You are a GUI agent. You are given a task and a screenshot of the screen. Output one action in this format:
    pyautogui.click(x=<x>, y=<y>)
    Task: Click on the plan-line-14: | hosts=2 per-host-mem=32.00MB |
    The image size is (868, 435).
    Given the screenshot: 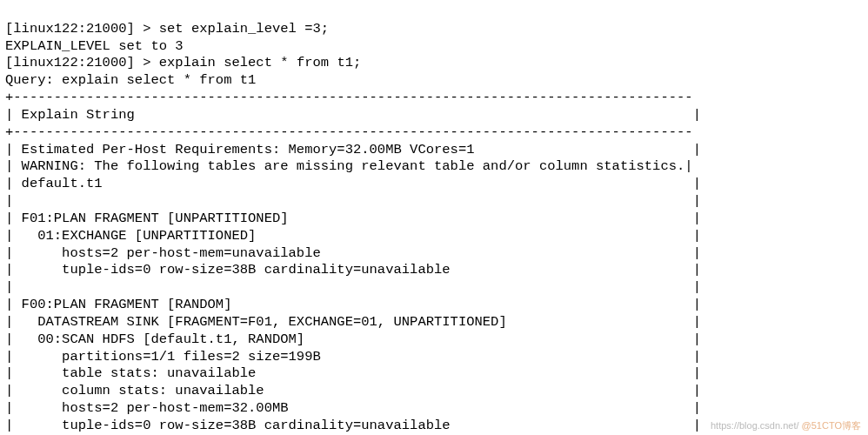 What is the action you would take?
    pyautogui.click(x=353, y=408)
    